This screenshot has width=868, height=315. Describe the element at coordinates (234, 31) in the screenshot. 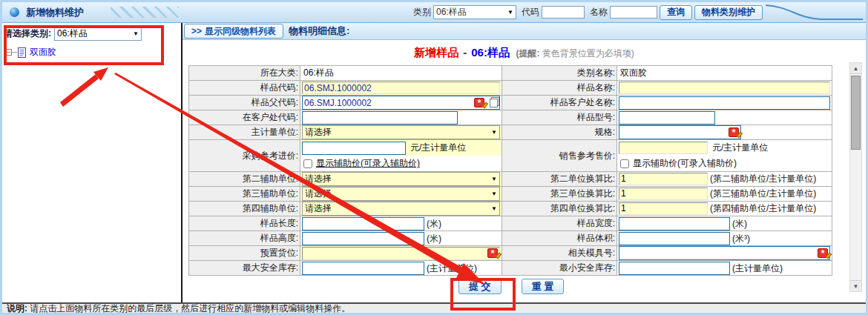

I see `show-sibling-list-button: >> 显示同级物料列表` at that location.